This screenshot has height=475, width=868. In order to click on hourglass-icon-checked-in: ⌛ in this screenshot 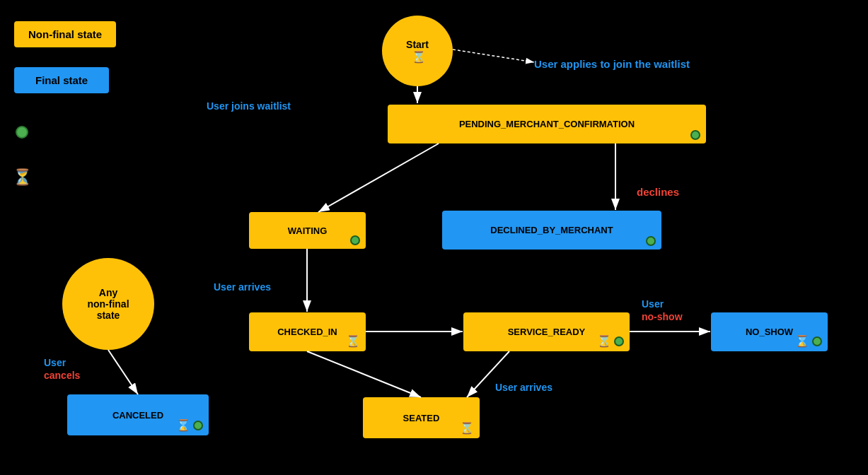, I will do `click(353, 341)`.